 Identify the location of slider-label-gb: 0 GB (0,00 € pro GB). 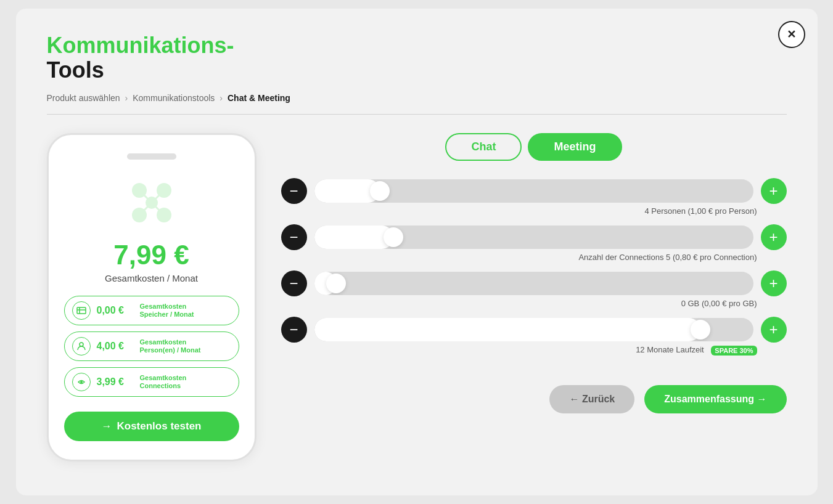
(534, 303).